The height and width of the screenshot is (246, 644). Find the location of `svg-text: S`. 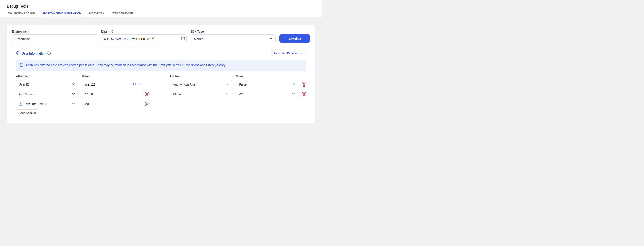

svg-text: S is located at coordinates (20, 104).